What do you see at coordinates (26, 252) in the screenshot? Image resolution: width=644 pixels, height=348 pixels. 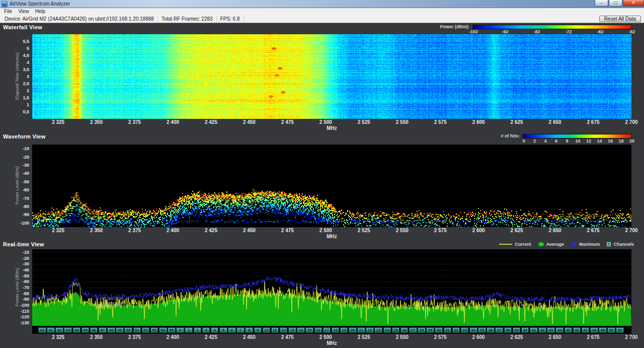 I see `y-tick-label: -10` at bounding box center [26, 252].